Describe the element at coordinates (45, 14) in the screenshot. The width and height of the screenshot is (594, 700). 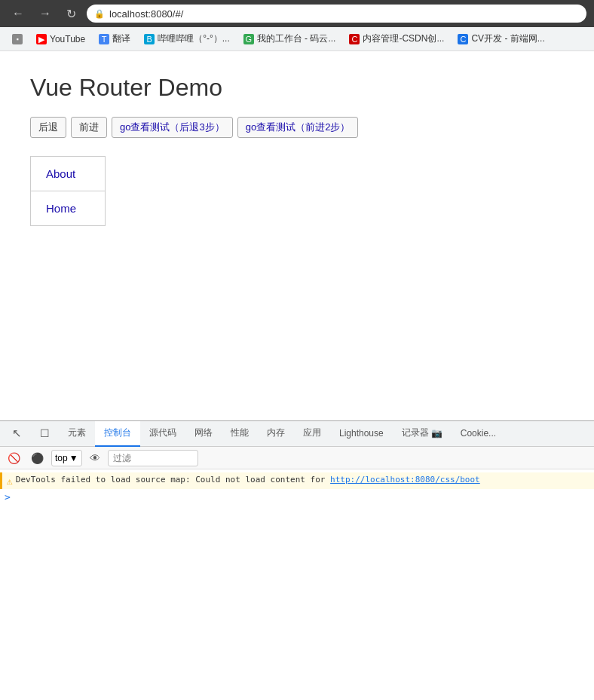
I see `forward-button: →` at that location.